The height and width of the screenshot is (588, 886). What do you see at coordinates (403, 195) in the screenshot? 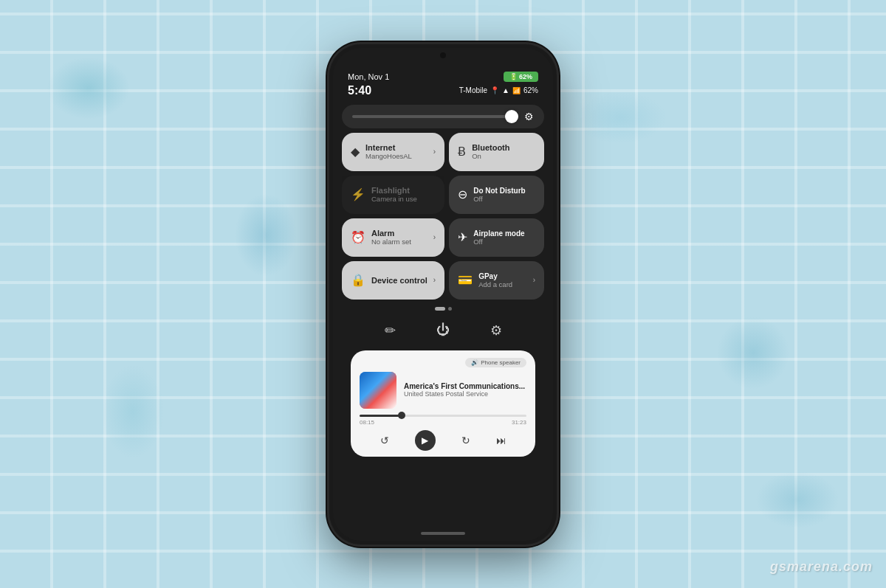
I see `tile-flashlight-text: Flashlight Camera in use` at bounding box center [403, 195].